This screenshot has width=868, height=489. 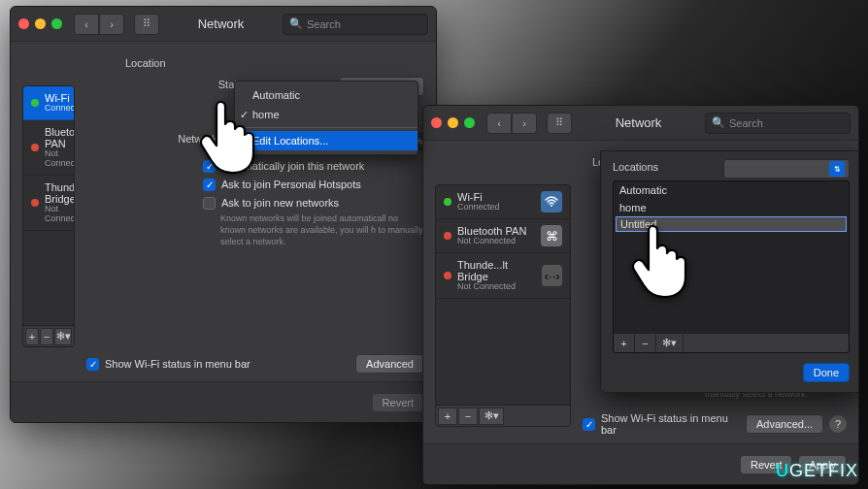 I want to click on sidebar-footer: + − ✻▾, so click(x=49, y=336).